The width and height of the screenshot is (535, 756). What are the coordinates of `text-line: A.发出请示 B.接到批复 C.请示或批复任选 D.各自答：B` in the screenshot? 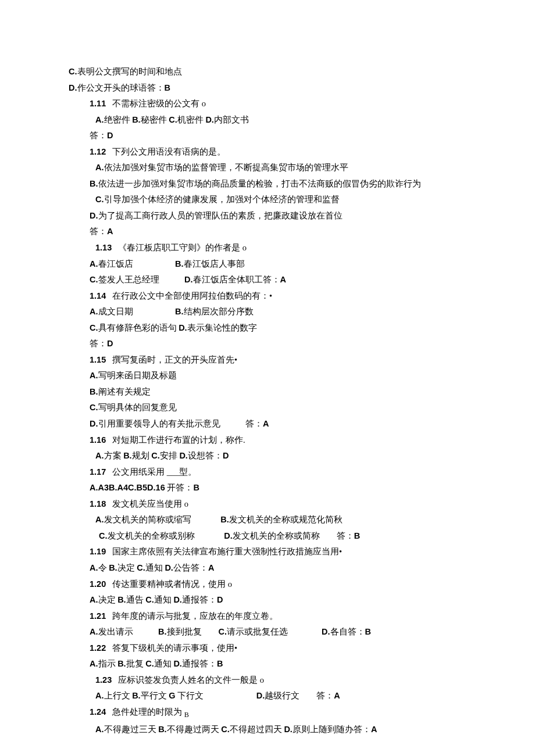 It's located at (270, 632).